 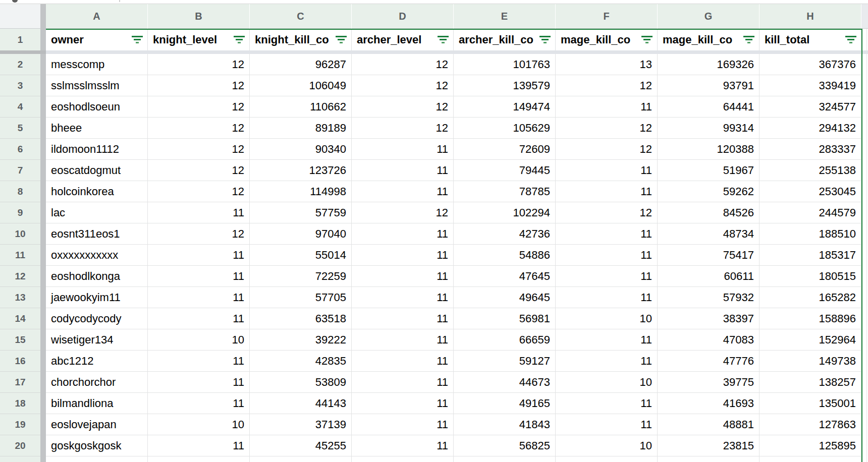 I want to click on filter-icon, so click(x=647, y=39).